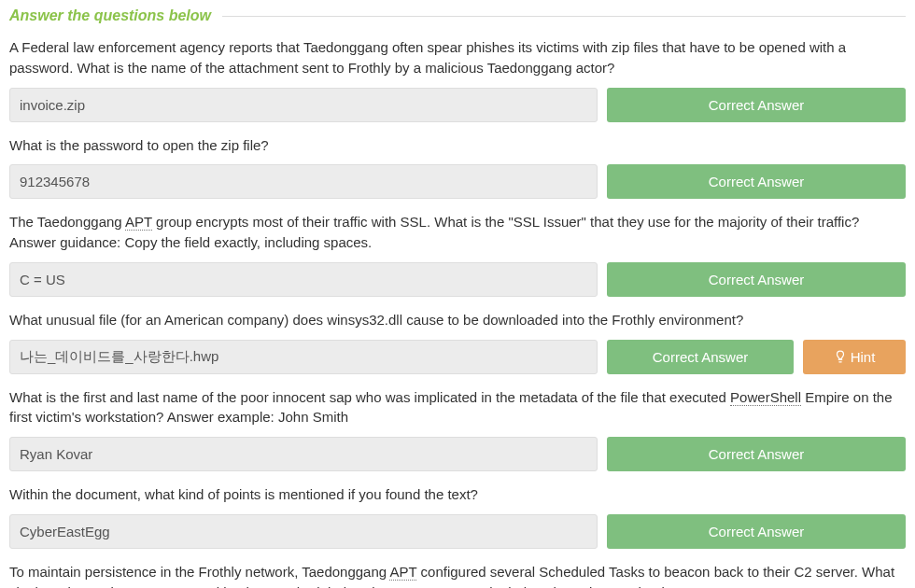 The image size is (915, 588). What do you see at coordinates (766, 398) in the screenshot?
I see `abbr-term: PowerShell` at bounding box center [766, 398].